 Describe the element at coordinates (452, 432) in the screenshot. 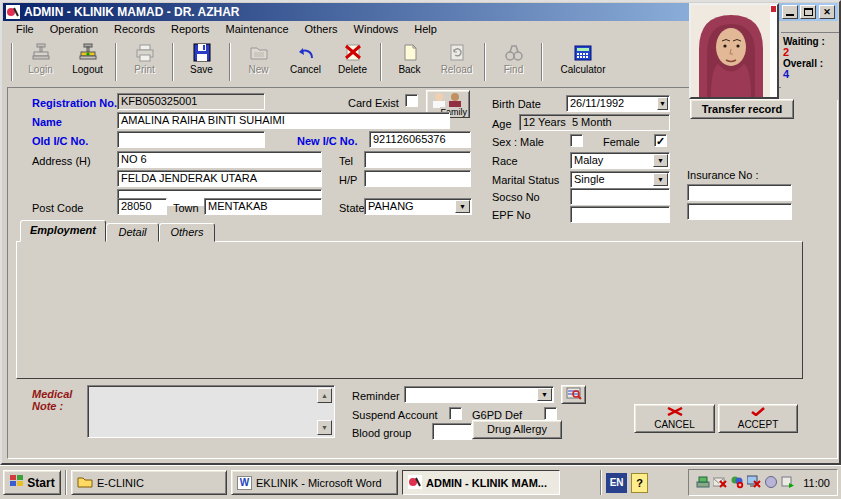

I see `blood-group-field` at that location.